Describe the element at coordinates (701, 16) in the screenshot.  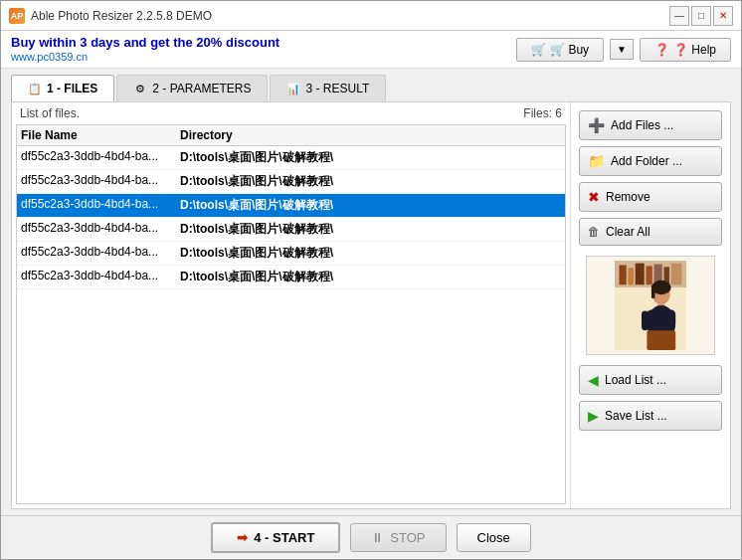
I see `maximize-button: □` at that location.